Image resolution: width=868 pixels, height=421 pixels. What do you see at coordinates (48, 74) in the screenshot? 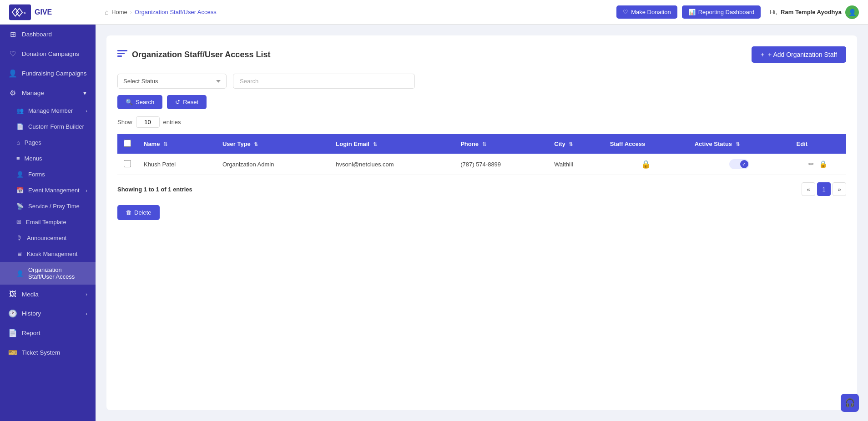
I see `sidebar-item-fundraising-campaigns: 👤 Fundraising Campaigns` at bounding box center [48, 74].